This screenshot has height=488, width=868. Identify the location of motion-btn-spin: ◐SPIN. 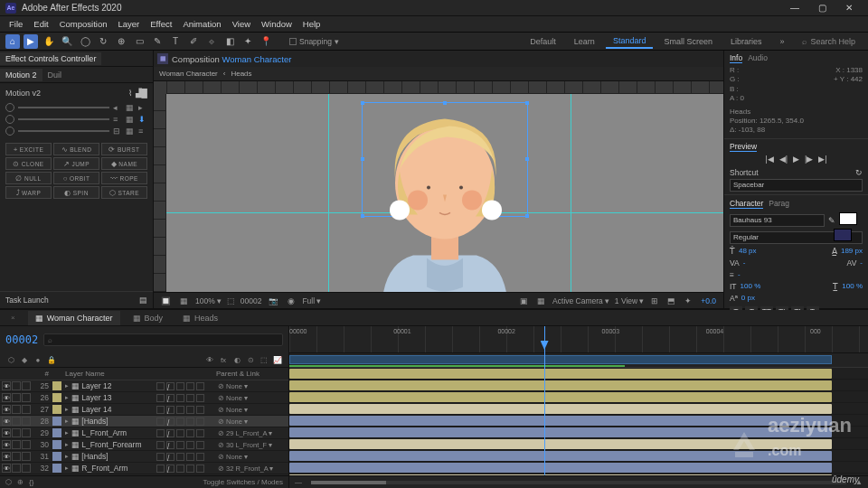
(76, 192).